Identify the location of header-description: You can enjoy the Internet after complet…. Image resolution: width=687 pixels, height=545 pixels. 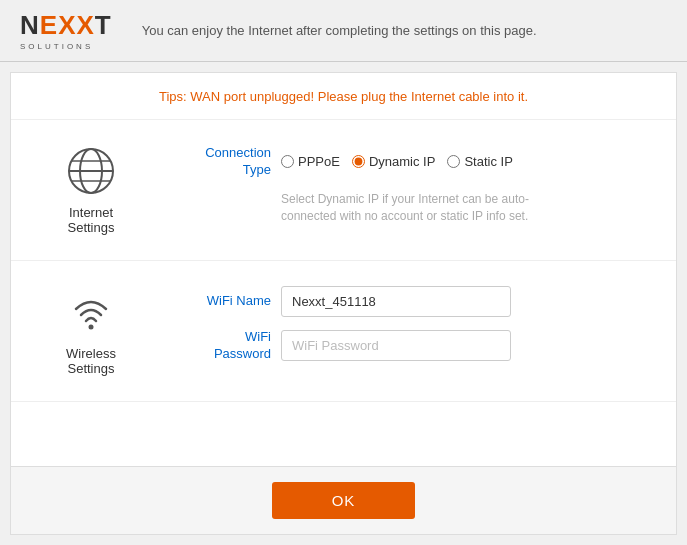
(340, 30).